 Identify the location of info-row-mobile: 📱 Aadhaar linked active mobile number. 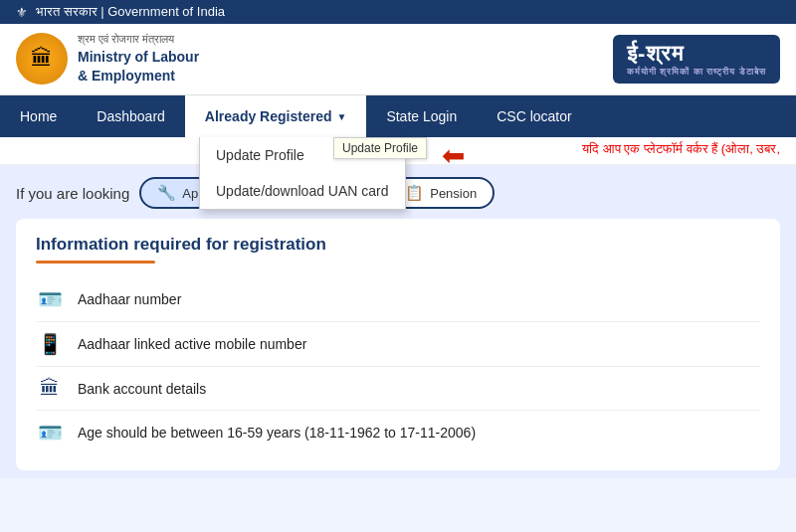
(398, 344).